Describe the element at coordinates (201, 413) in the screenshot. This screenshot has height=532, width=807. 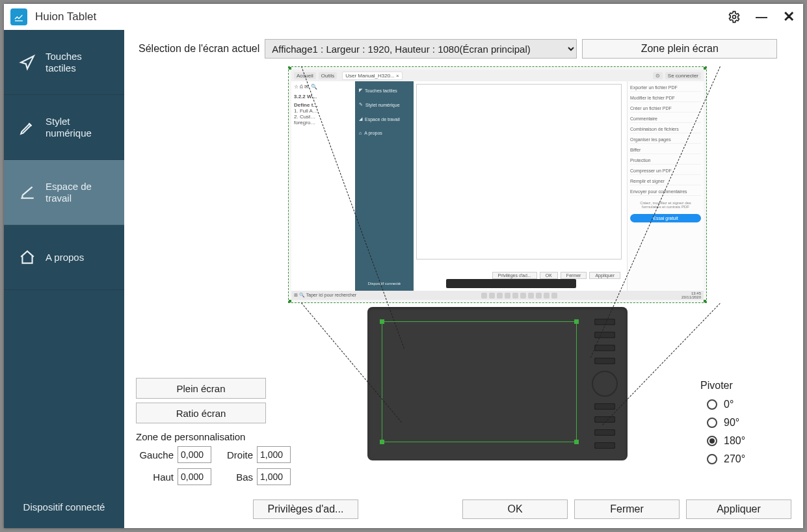
I see `screen-ratio-button: Ratio écran` at that location.